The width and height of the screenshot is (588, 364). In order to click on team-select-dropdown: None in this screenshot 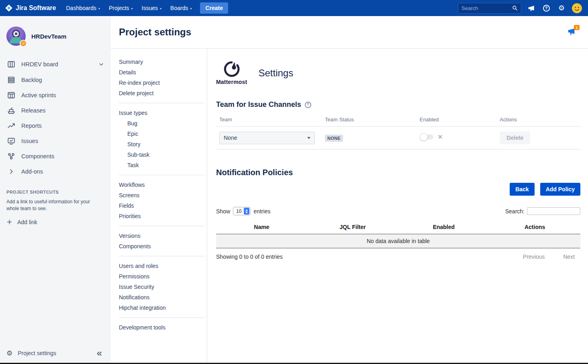, I will do `click(267, 138)`.